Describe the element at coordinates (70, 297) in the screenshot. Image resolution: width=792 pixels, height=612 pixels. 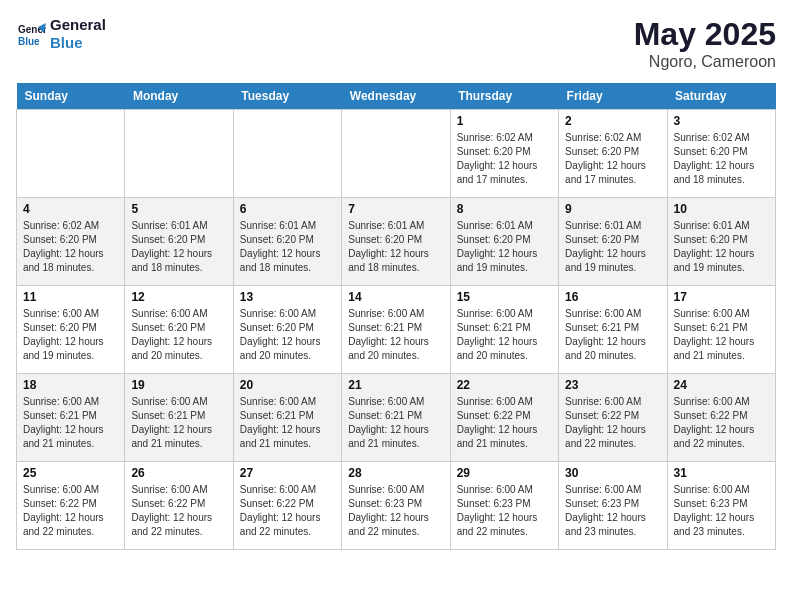
I see `day-number: 11` at that location.